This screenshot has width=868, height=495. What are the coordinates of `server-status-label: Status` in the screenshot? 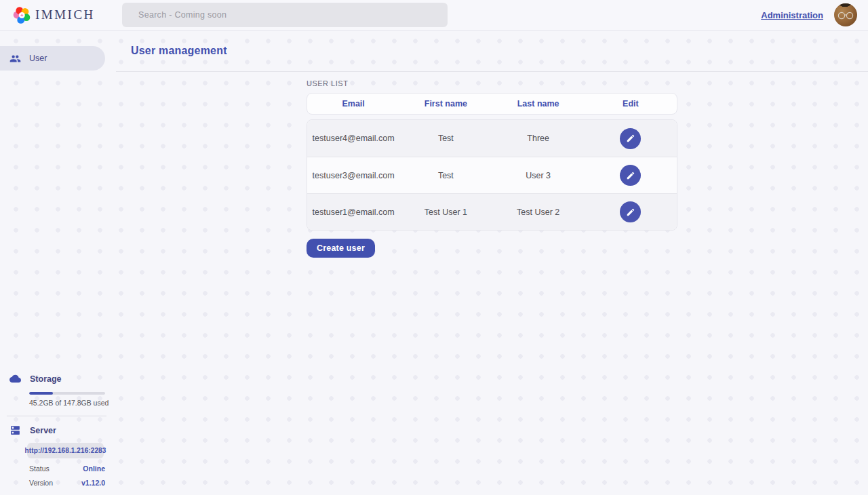 It's located at (39, 469).